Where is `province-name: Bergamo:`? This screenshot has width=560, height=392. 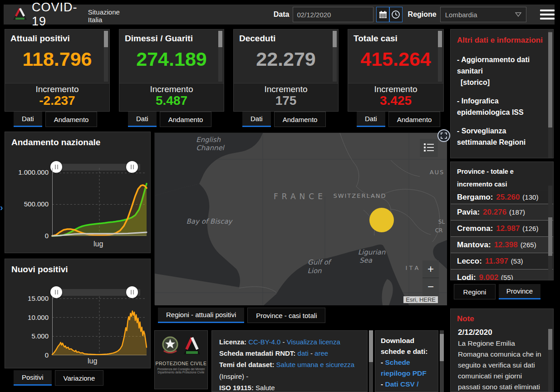
province-name: Bergamo: is located at coordinates (475, 197).